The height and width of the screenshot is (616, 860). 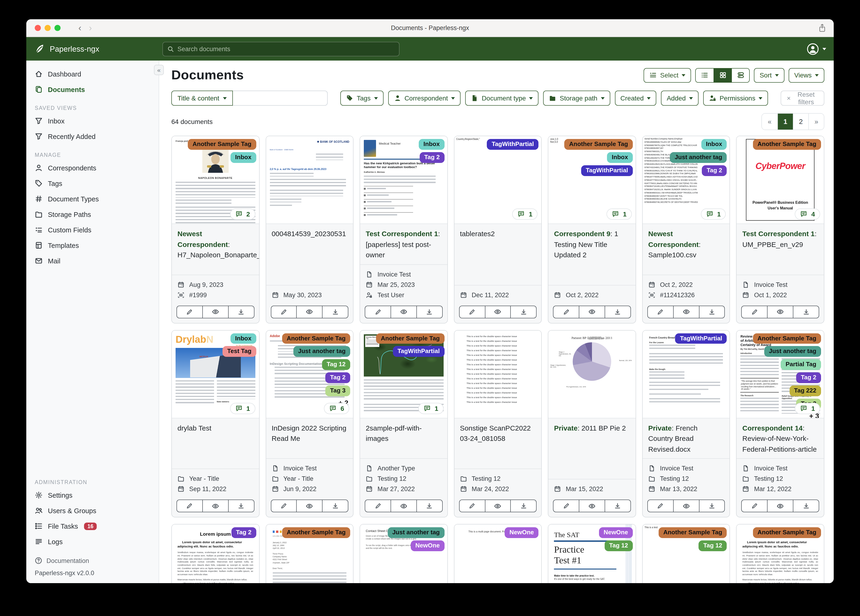 I want to click on pagination-previous: «, so click(x=770, y=122).